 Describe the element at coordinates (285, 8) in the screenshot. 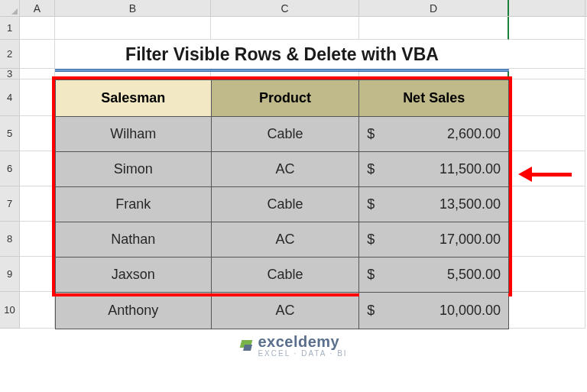

I see `col-header-C: C` at that location.